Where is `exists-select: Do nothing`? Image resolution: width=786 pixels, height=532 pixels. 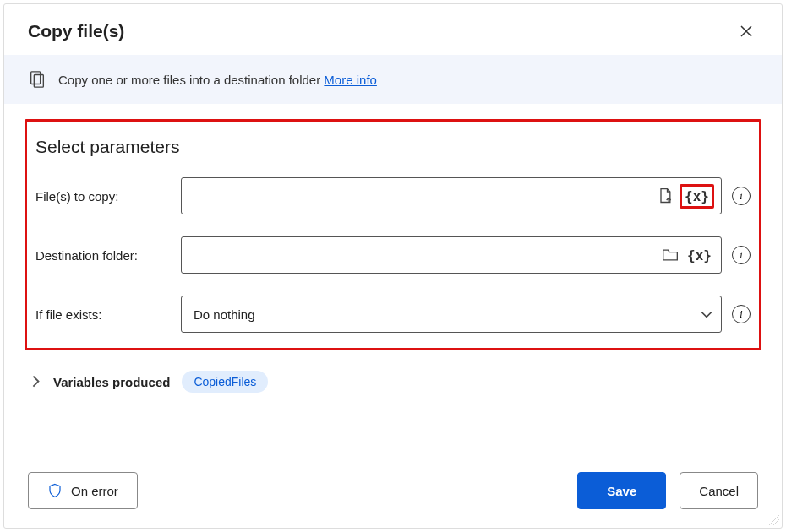 exists-select: Do nothing is located at coordinates (451, 314).